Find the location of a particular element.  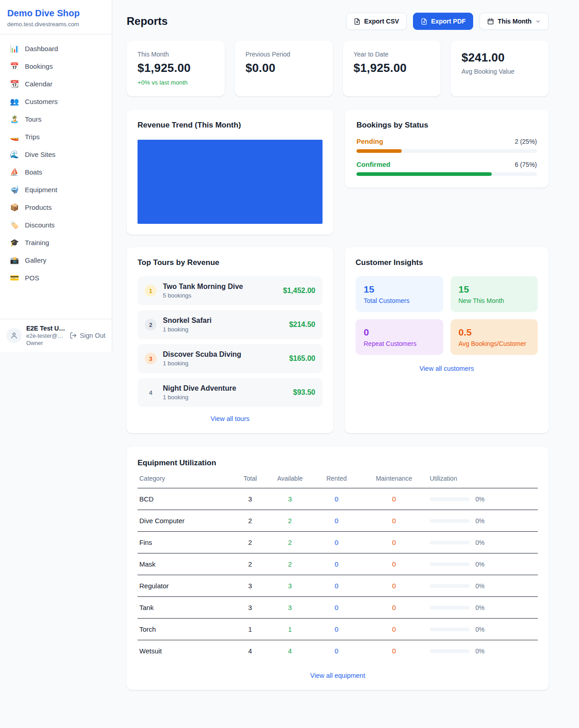

insight-tile-repeat-customers: 0 Repeat Customers is located at coordinates (399, 337).